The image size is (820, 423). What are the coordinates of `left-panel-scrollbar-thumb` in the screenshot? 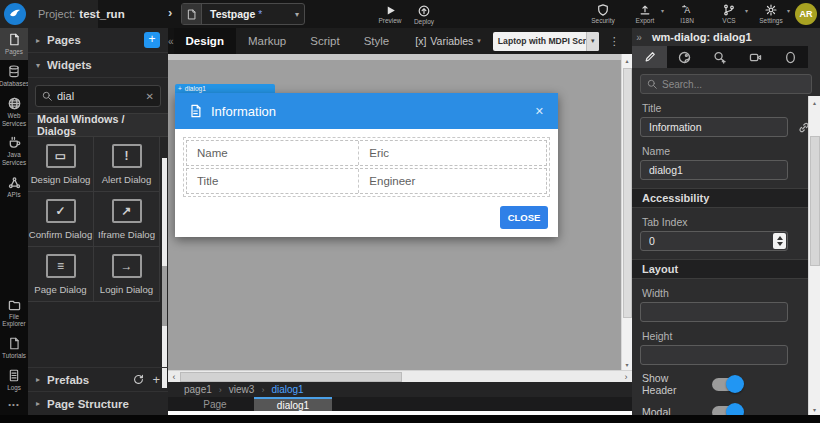 It's located at (164, 296).